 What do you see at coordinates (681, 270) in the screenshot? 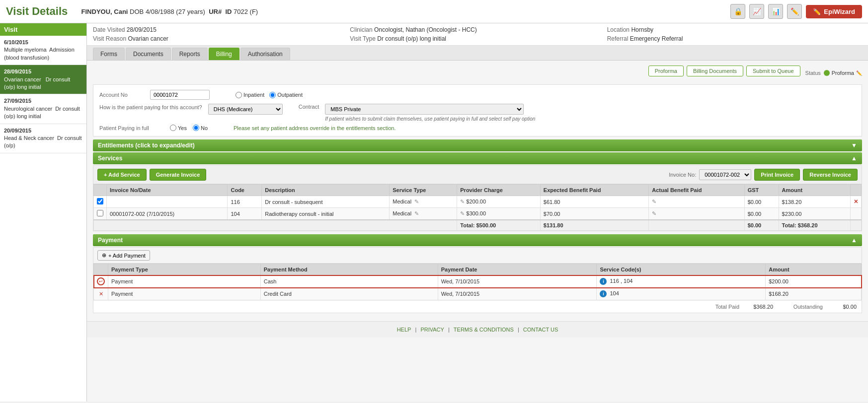
I see `pay-col-codes: Service Code(s)` at bounding box center [681, 270].